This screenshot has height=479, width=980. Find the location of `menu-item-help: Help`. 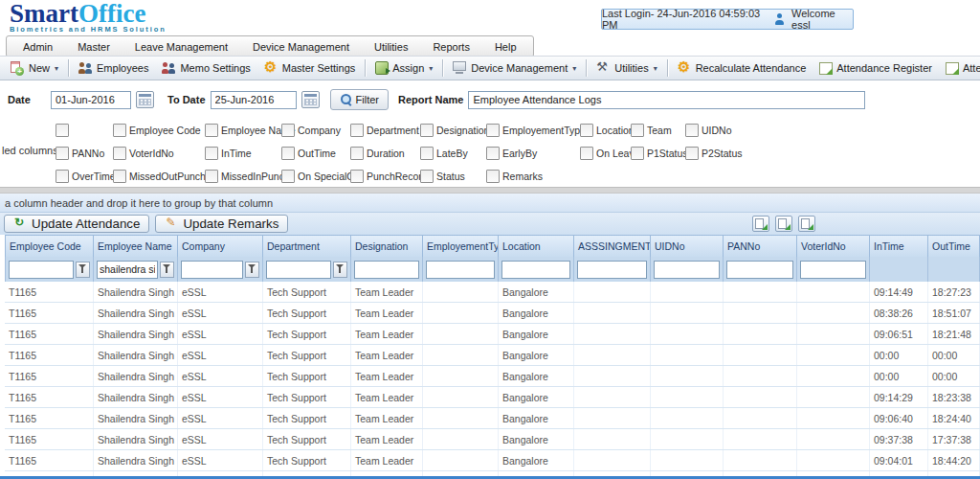

menu-item-help: Help is located at coordinates (505, 47).